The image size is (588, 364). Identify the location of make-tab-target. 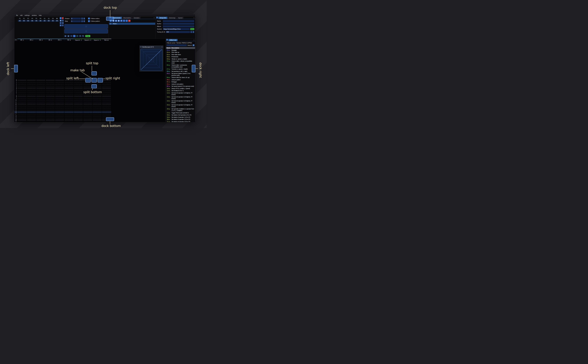
(94, 80).